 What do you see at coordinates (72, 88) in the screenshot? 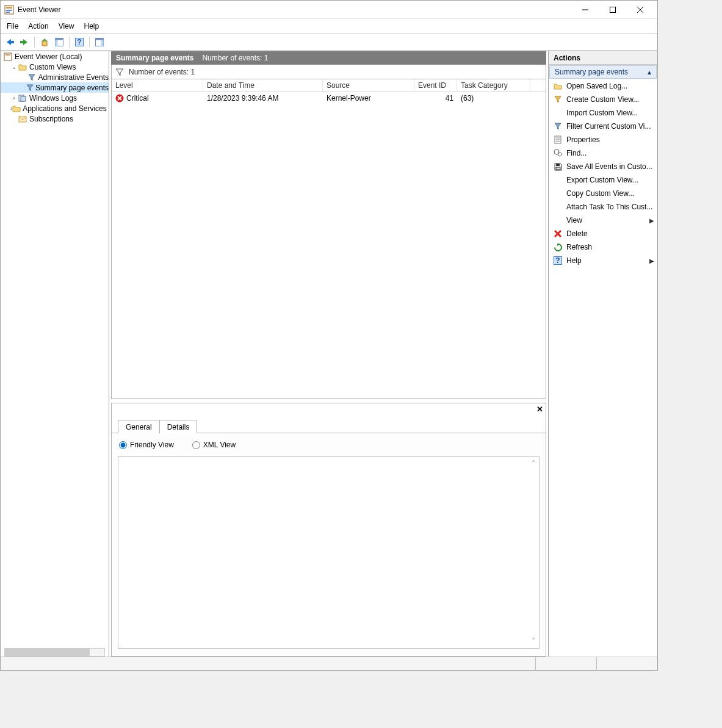
I see `tree-summary-events-label: Summary page events` at bounding box center [72, 88].